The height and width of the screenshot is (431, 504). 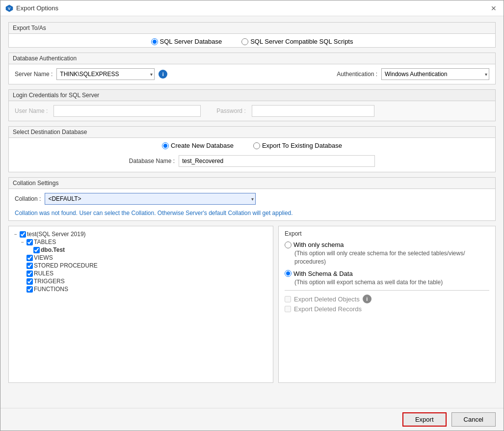 What do you see at coordinates (165, 146) in the screenshot?
I see `create-new-db-radio` at bounding box center [165, 146].